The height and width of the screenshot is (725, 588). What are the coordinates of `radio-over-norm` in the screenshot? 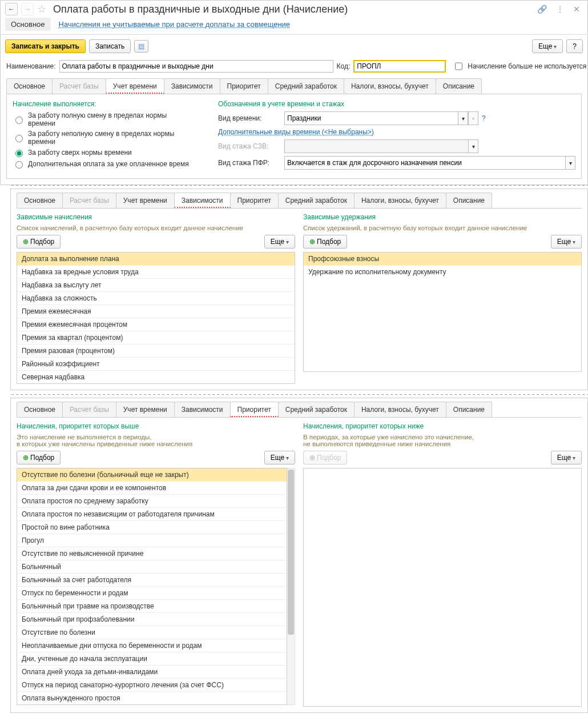 It's located at (19, 153).